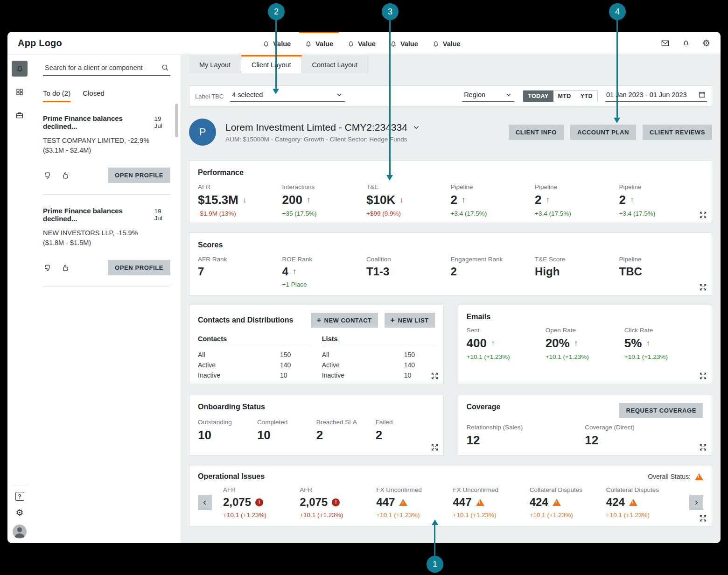 The image size is (728, 575). I want to click on search-bar, so click(106, 69).